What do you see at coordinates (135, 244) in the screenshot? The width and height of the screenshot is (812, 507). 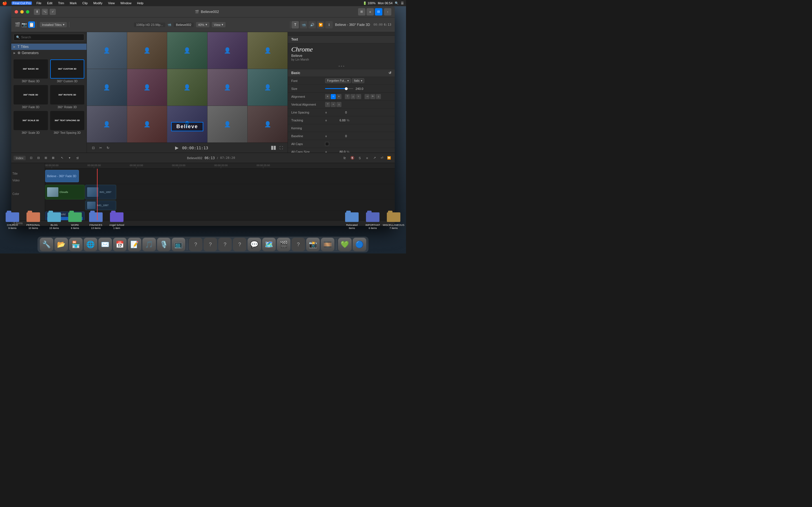 I see `dock-notes: 📝` at bounding box center [135, 244].